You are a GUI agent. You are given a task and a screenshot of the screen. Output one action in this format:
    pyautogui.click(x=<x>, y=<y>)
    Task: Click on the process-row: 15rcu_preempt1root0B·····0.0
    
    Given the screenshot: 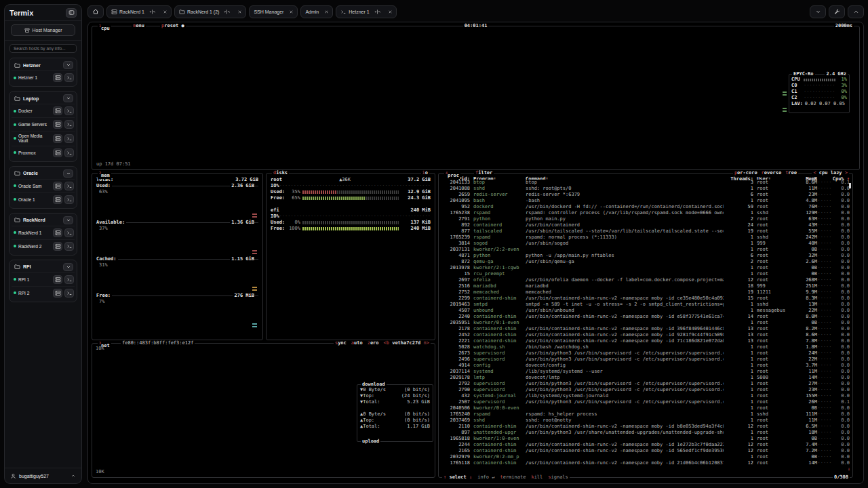 What is the action you would take?
    pyautogui.click(x=646, y=274)
    